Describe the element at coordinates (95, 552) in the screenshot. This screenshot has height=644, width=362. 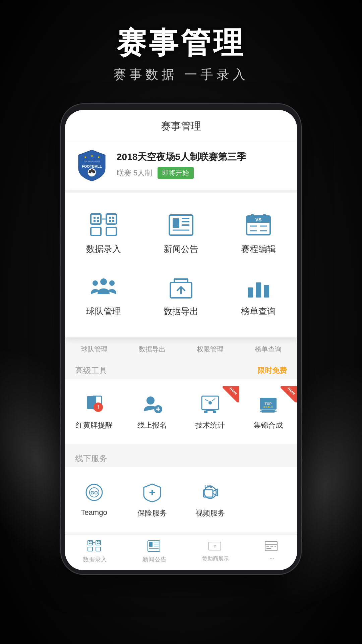
I see `tab-data-entry: 数据录入` at that location.